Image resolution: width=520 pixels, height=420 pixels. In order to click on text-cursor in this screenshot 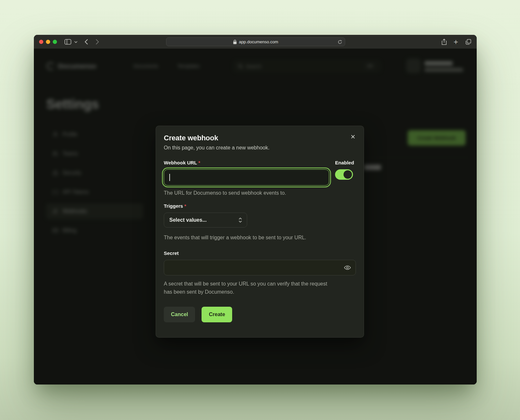, I will do `click(170, 177)`.